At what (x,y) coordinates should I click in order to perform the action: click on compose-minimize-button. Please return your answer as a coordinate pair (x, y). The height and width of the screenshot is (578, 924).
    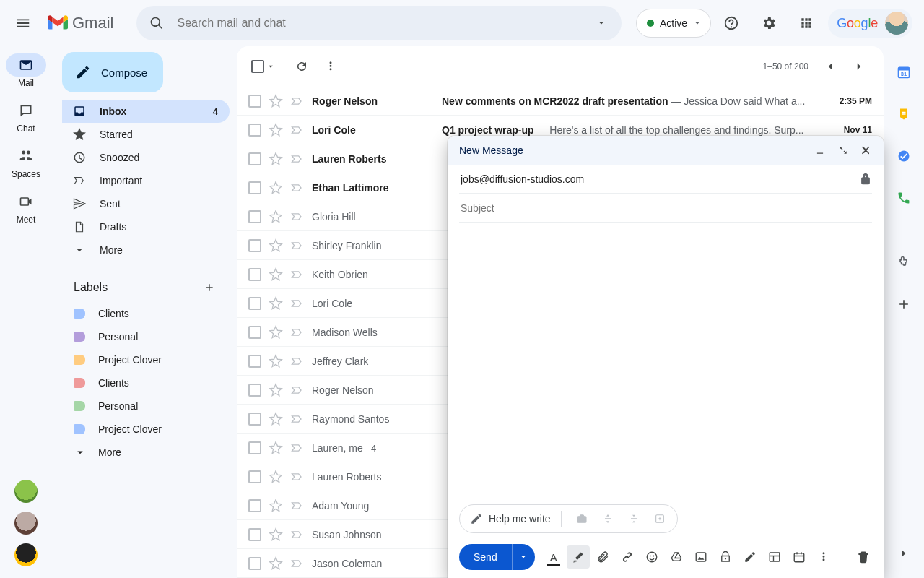
    Looking at the image, I should click on (820, 150).